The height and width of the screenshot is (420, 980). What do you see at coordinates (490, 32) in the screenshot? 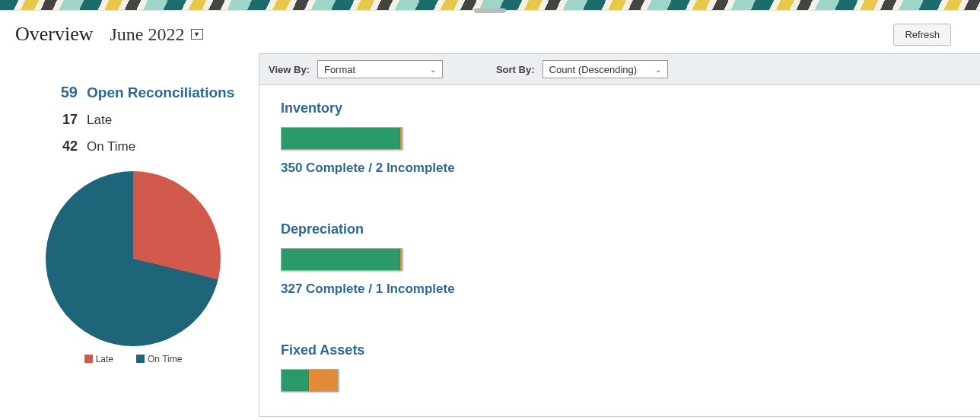
I see `page-header: Overview June 2022 ▼ Refresh` at bounding box center [490, 32].